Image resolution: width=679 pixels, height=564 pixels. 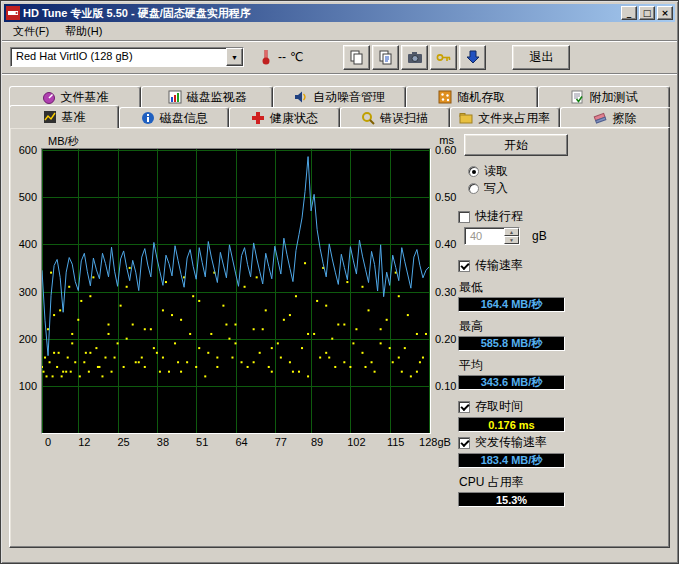 What do you see at coordinates (518, 326) in the screenshot?
I see `max-label: 最高` at bounding box center [518, 326].